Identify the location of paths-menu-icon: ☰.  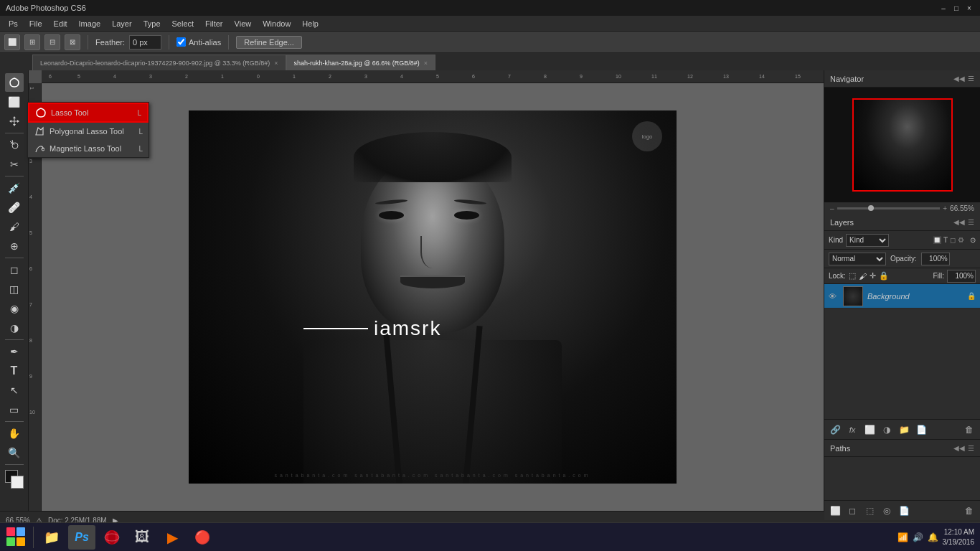
(971, 448).